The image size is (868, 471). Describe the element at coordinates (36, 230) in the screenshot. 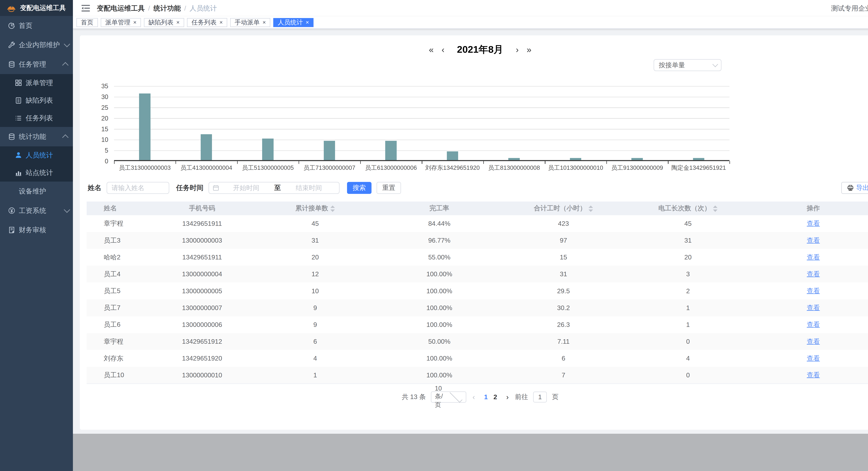

I see `sidebar-item-finance-audit: 财务审核` at that location.